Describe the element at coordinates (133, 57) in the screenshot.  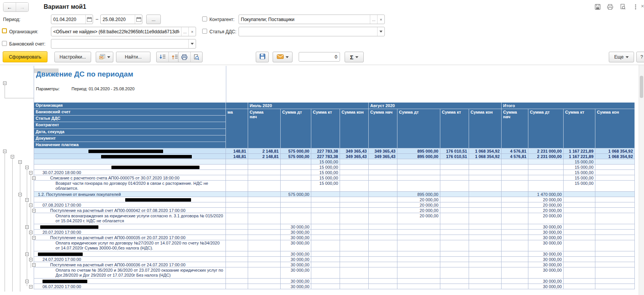
I see `find-button: Найти...` at that location.